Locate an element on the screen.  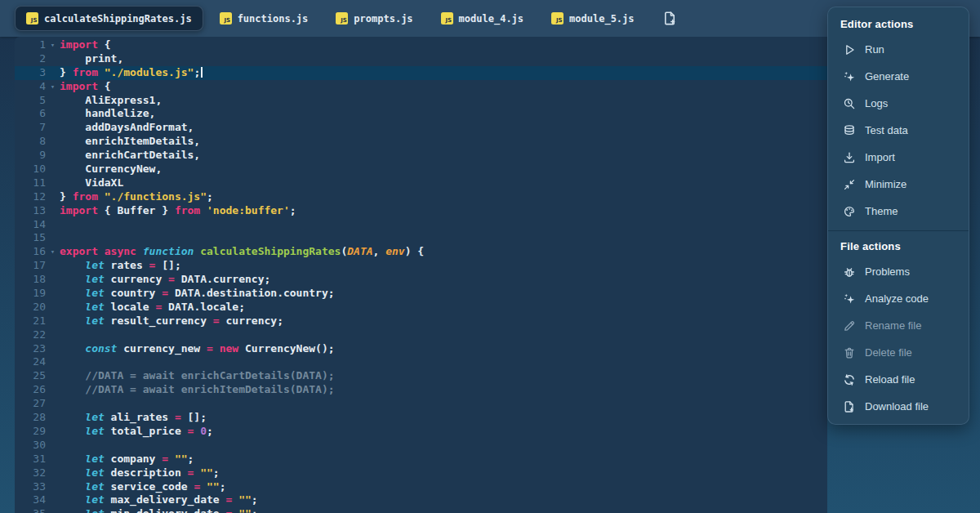
code-line: 17 let rates = []; is located at coordinates (421, 266).